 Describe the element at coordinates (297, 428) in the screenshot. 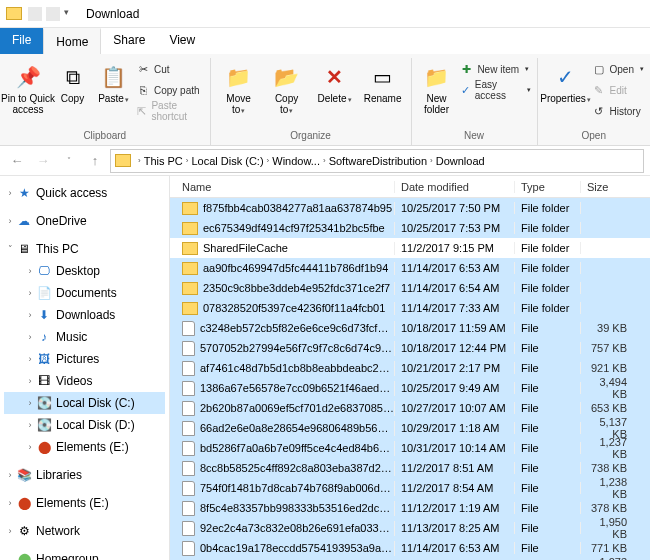

I see `file-name: 66ad2e6e0a8e28654e96806489b5644e5bf1e5d2` at that location.